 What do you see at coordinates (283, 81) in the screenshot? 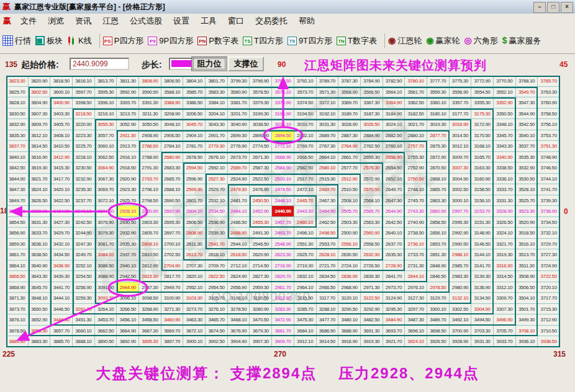
I see `grid-cell-r0c12: 3794.50` at bounding box center [283, 81].